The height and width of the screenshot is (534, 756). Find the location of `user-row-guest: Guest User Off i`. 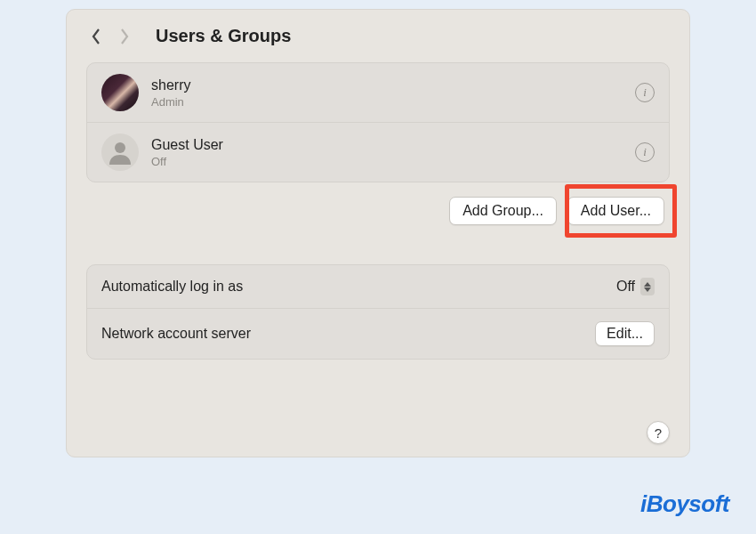

user-row-guest: Guest User Off i is located at coordinates (378, 151).